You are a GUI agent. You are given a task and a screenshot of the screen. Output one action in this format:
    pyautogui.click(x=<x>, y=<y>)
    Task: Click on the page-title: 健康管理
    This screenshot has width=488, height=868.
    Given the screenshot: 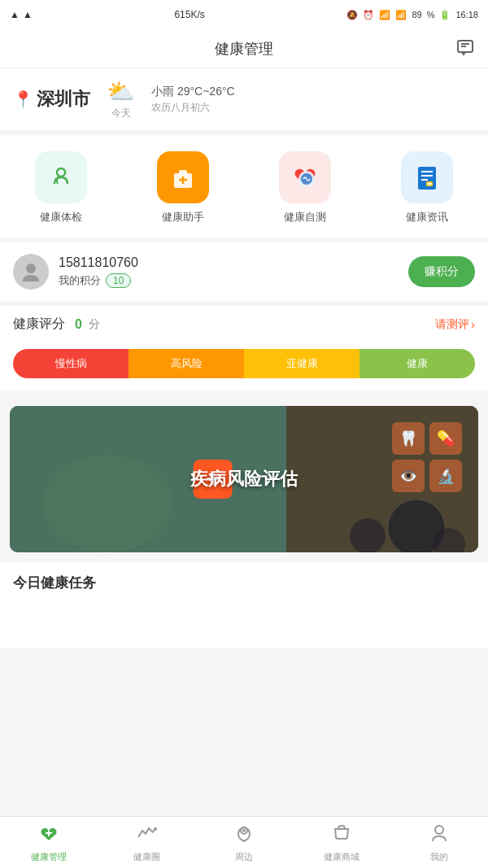 What is the action you would take?
    pyautogui.click(x=244, y=49)
    